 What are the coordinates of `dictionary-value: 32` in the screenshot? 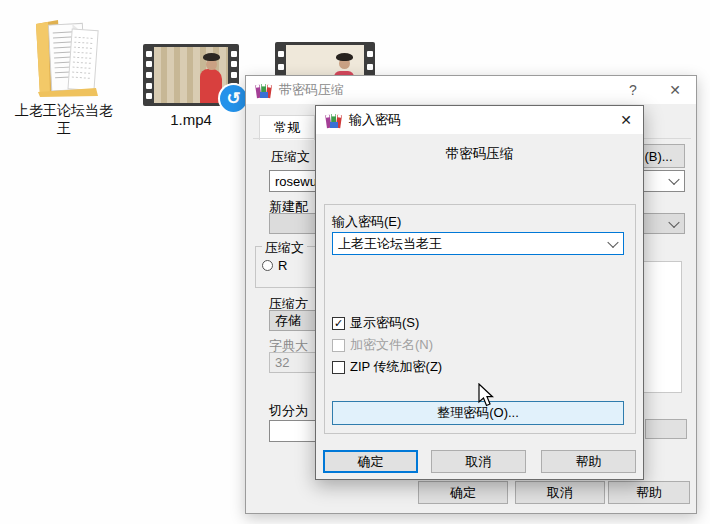 It's located at (282, 362).